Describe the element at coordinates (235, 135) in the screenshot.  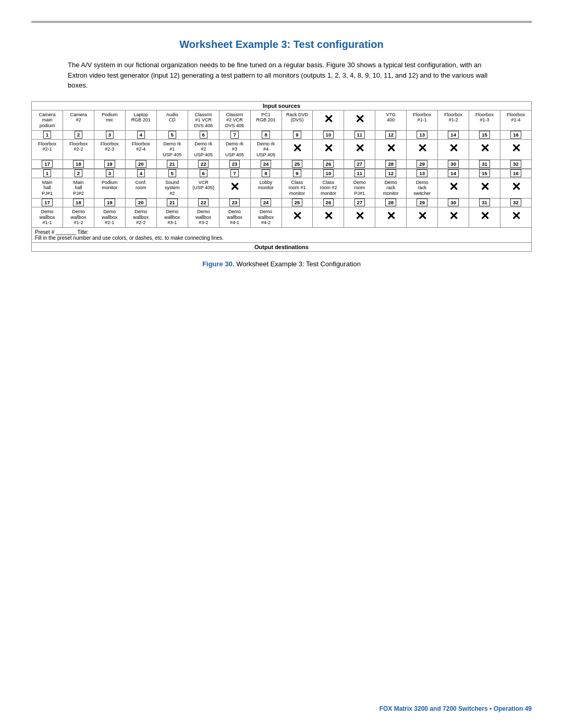
I see `num-cell-6: 7` at that location.